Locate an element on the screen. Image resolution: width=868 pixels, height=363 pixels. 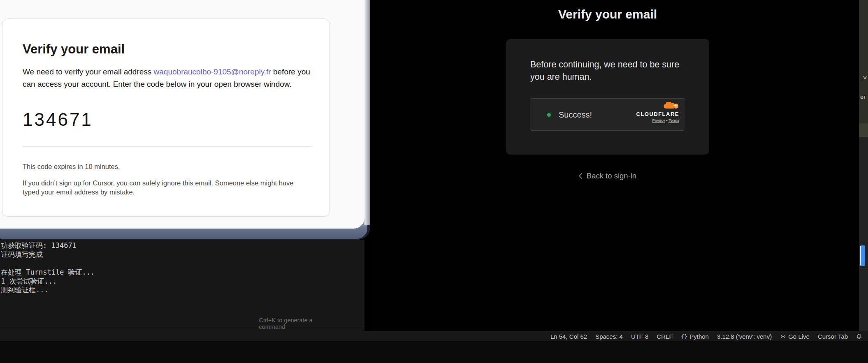
encoding-indicator: UTF-8 is located at coordinates (640, 336).